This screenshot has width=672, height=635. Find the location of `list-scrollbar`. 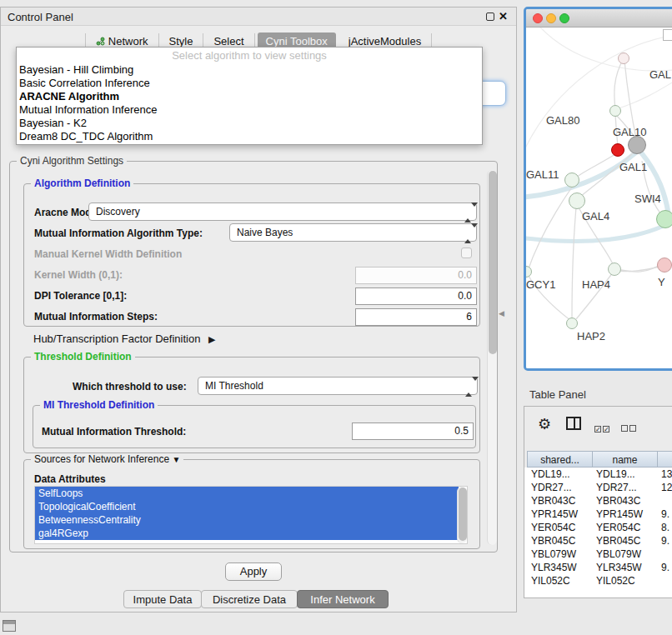

list-scrollbar is located at coordinates (462, 515).